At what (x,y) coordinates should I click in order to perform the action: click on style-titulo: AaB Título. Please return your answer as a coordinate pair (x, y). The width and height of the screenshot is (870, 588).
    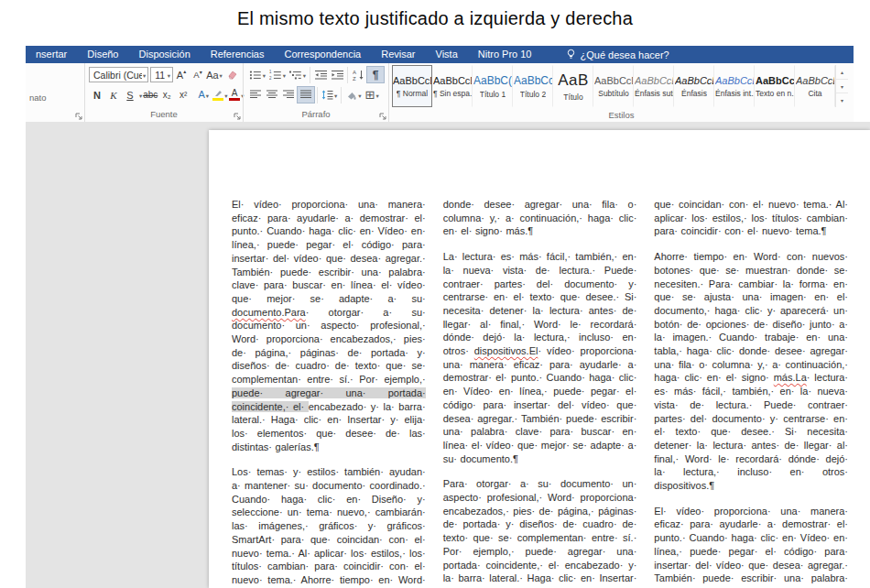
    Looking at the image, I should click on (573, 86).